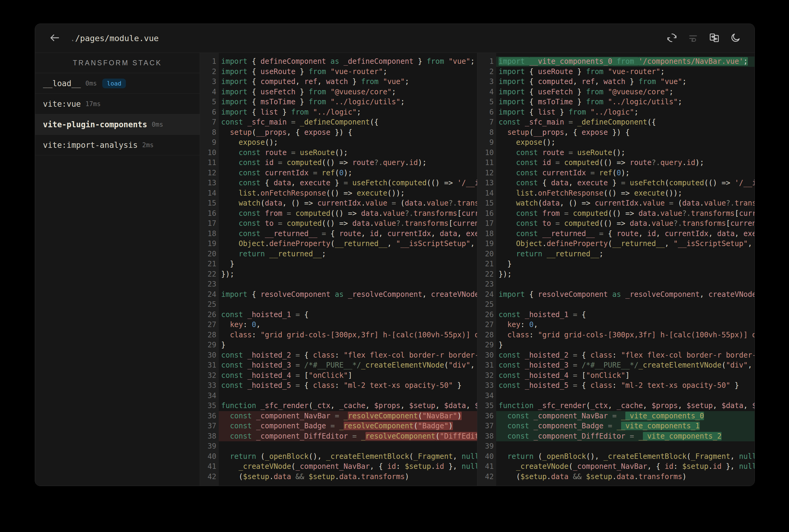 The image size is (789, 532). I want to click on code-line: function _sfc_render(_ctx, _cache, $prop…, so click(625, 406).